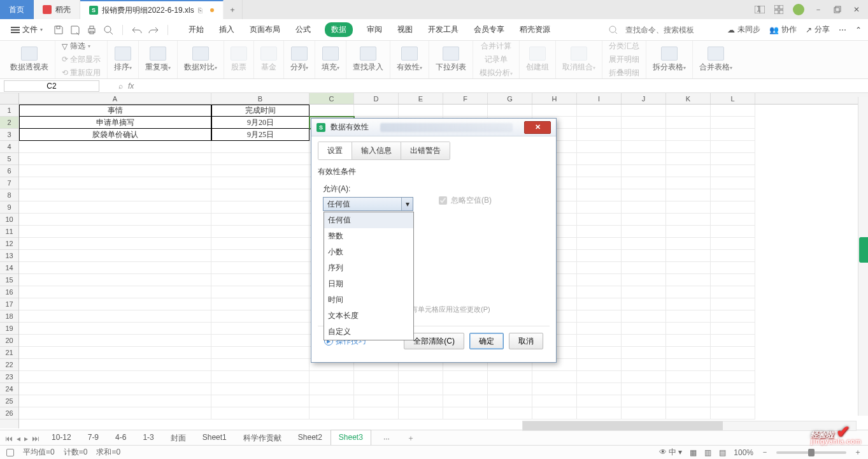  What do you see at coordinates (744, 29) in the screenshot?
I see `sync-button: ☁未同步` at bounding box center [744, 29].